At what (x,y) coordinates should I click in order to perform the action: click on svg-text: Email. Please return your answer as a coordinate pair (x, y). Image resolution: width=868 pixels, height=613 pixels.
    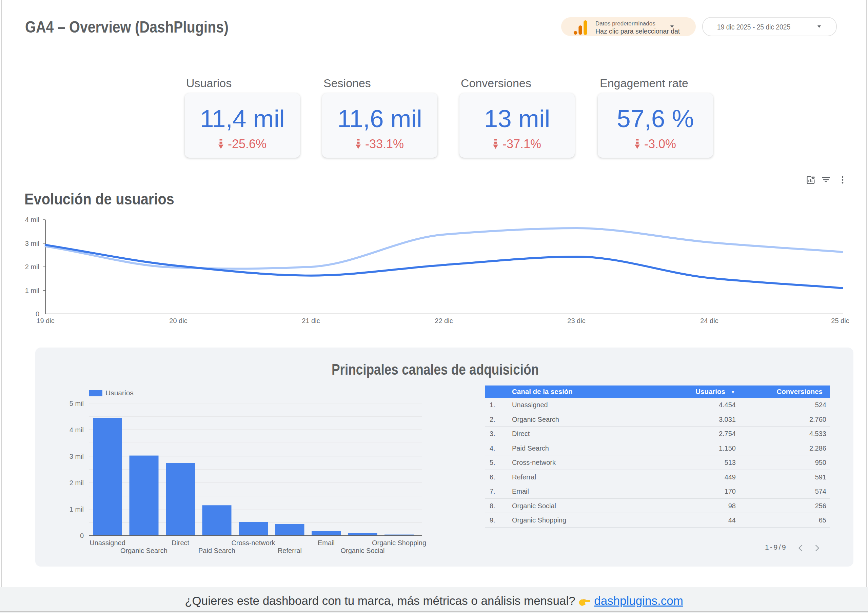
    Looking at the image, I should click on (326, 543).